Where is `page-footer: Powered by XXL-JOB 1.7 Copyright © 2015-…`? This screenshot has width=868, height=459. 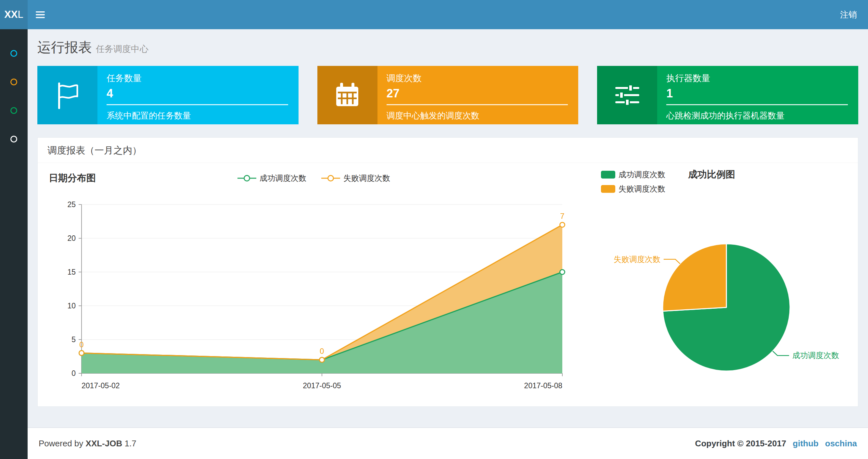 page-footer: Powered by XXL-JOB 1.7 Copyright © 2015-… is located at coordinates (448, 443).